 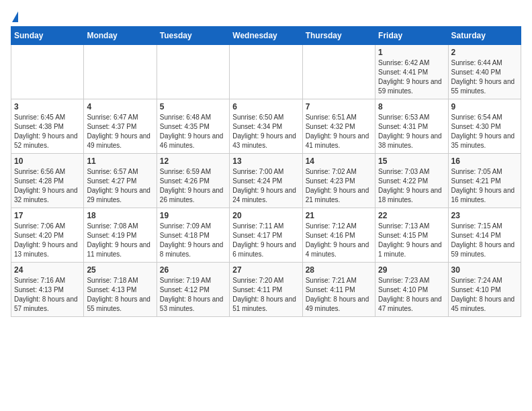 I want to click on day-of-week-header: Tuesday, so click(x=193, y=36).